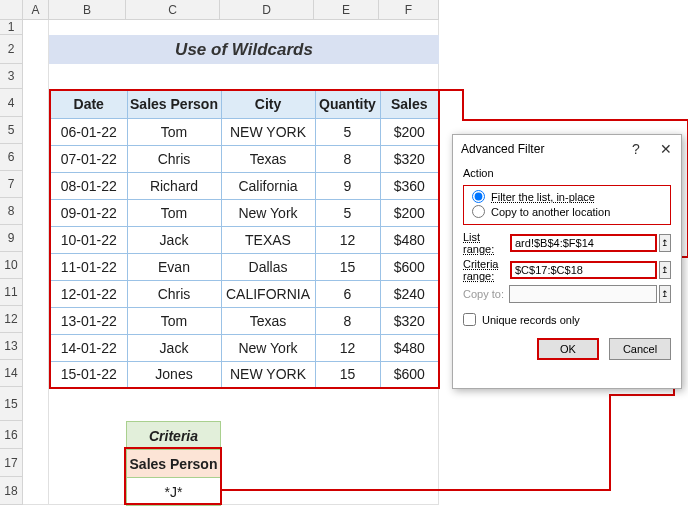 The width and height of the screenshot is (688, 513). Describe the element at coordinates (244, 320) in the screenshot. I see `table-row: 13-01-22TomTexas8$320` at that location.